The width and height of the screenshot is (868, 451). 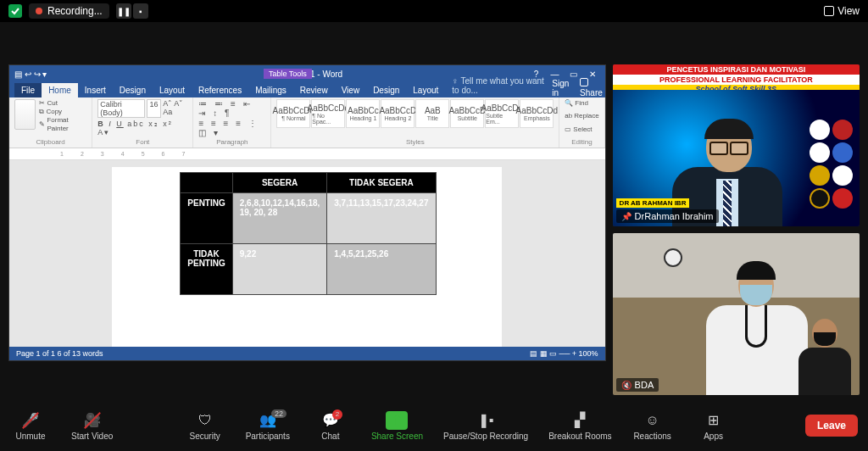 What do you see at coordinates (736, 146) in the screenshot?
I see `participant-tile-1: PENCETUS INSPIRASI DAN MOTIVASI PROFESSI…` at bounding box center [736, 146].